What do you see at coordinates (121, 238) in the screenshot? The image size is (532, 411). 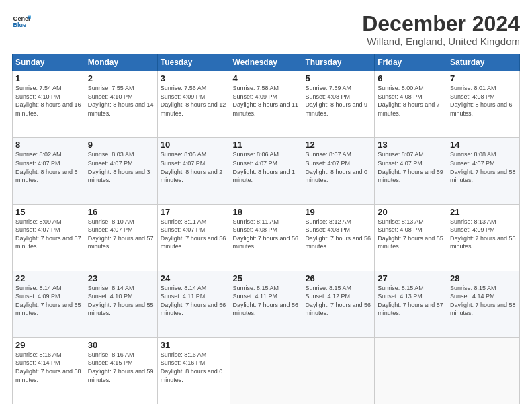 I see `table-cell: 16 Sunrise: 8:10 AMSunset: 4:07 PMDaylig…` at bounding box center [121, 238].